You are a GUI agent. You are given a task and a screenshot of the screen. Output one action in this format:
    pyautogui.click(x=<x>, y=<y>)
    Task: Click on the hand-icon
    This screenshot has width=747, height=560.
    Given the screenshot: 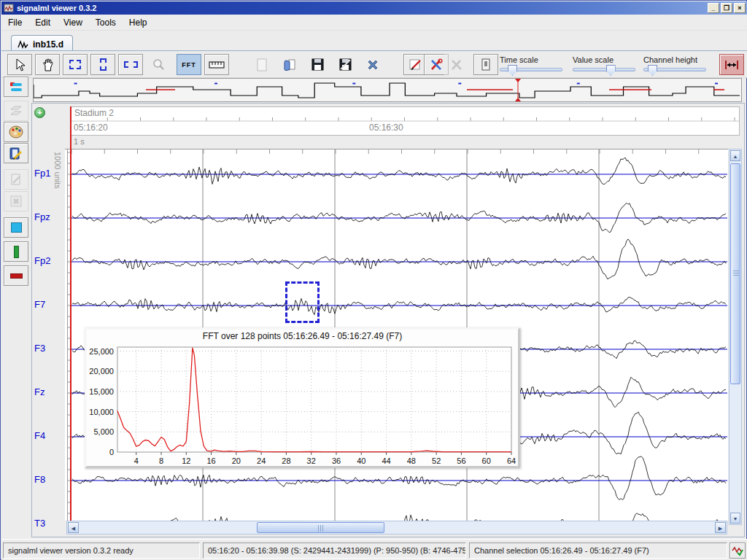 What is the action you would take?
    pyautogui.click(x=47, y=65)
    